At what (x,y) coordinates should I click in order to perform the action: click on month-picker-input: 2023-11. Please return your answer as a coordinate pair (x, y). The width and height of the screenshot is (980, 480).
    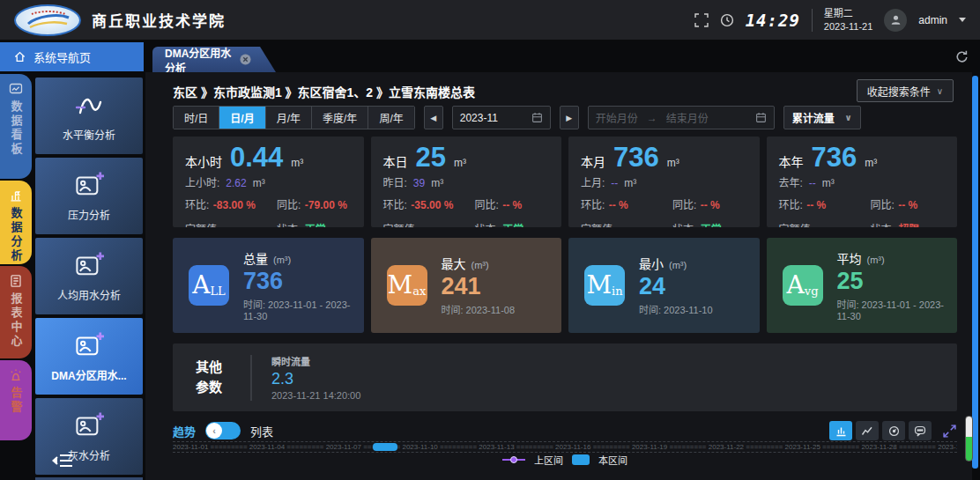
    Looking at the image, I should click on (501, 118).